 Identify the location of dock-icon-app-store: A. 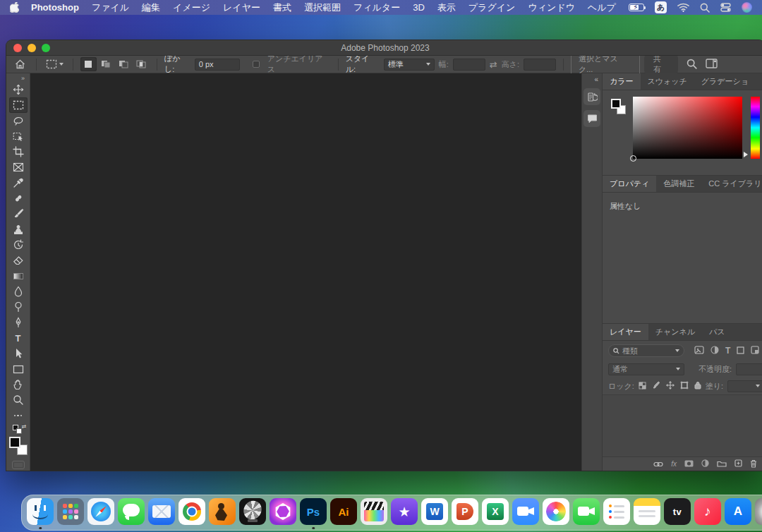
(738, 514).